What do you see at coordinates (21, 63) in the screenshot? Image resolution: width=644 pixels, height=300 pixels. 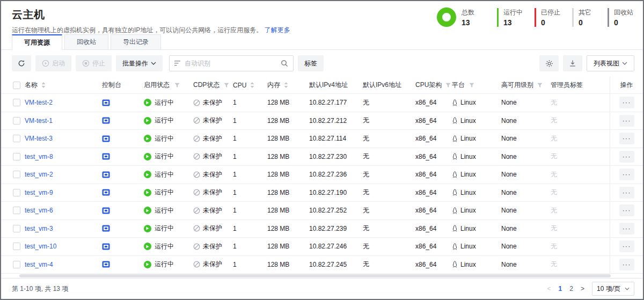 I see `refresh-button` at bounding box center [21, 63].